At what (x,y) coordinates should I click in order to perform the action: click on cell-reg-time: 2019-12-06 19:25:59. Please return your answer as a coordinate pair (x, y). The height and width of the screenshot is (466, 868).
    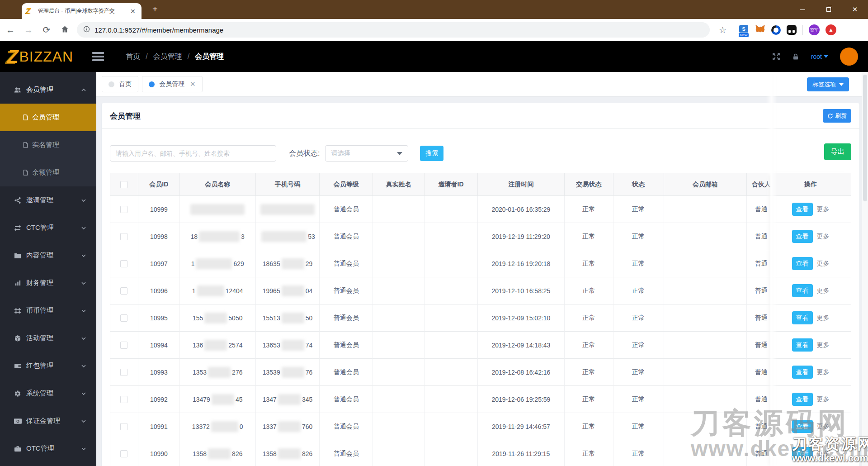
    Looking at the image, I should click on (521, 399).